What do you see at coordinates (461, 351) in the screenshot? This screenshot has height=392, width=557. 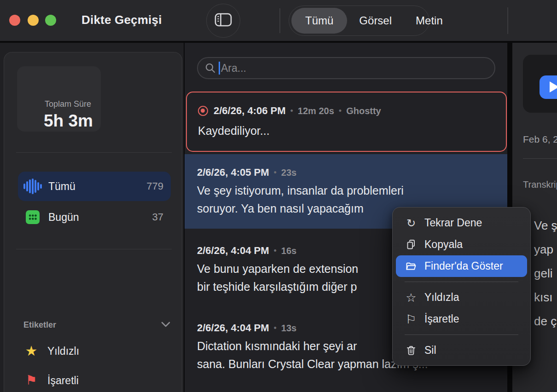 I see `menu-item-delete: Sil` at bounding box center [461, 351].